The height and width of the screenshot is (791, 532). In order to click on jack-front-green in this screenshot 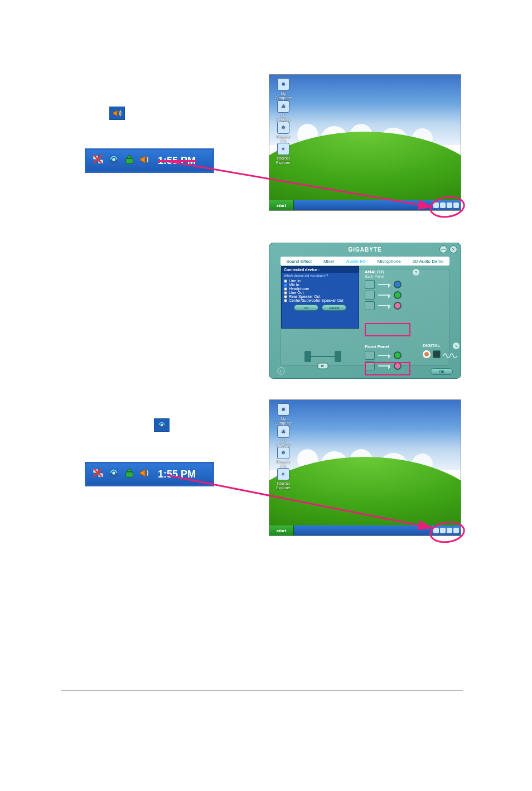, I will do `click(398, 355)`.